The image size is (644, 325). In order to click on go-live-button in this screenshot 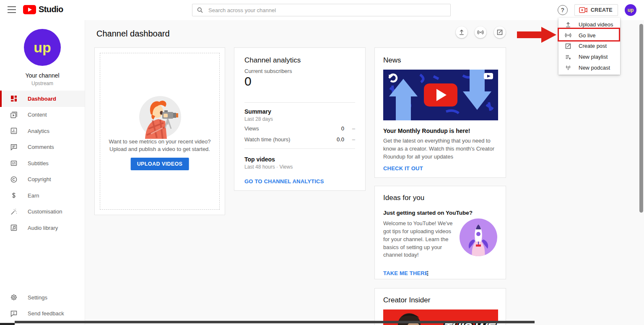, I will do `click(480, 32)`.